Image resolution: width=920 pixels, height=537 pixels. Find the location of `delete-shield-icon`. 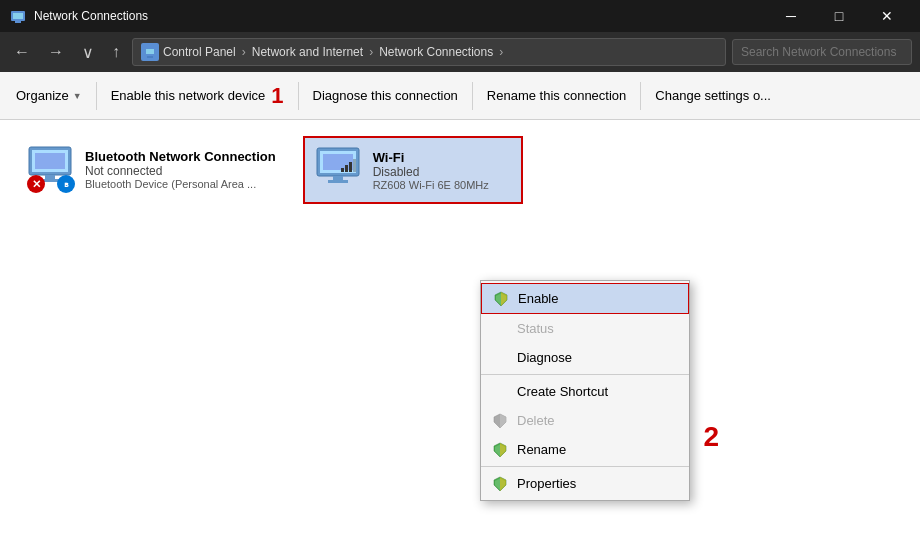

delete-shield-icon is located at coordinates (500, 421).